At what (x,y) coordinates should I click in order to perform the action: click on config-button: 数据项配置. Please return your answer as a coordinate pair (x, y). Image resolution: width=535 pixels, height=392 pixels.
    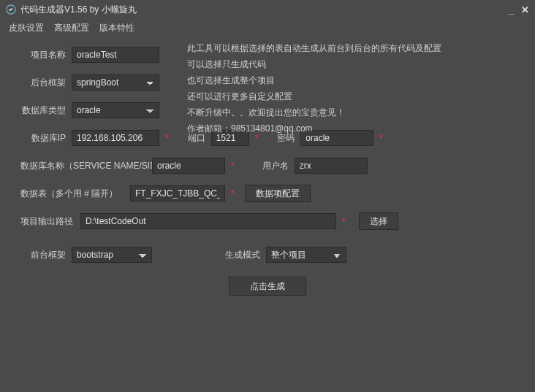
    Looking at the image, I should click on (278, 193).